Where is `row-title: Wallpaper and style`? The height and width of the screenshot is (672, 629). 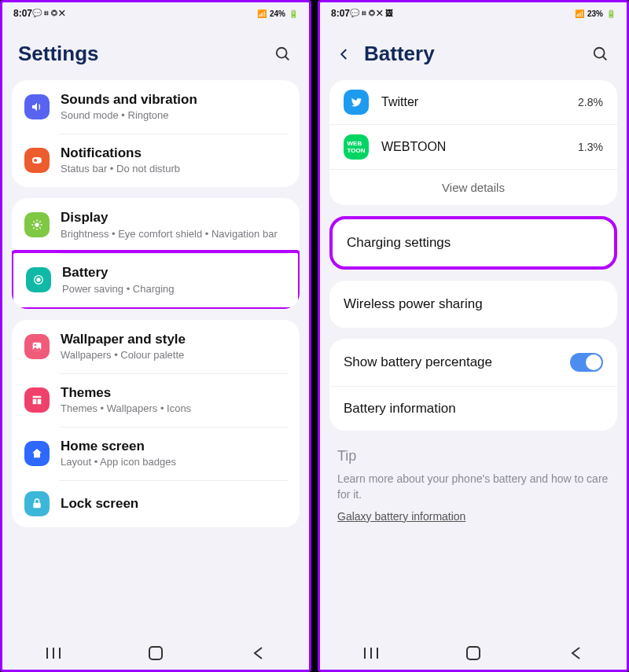
row-title: Wallpaper and style is located at coordinates (174, 340).